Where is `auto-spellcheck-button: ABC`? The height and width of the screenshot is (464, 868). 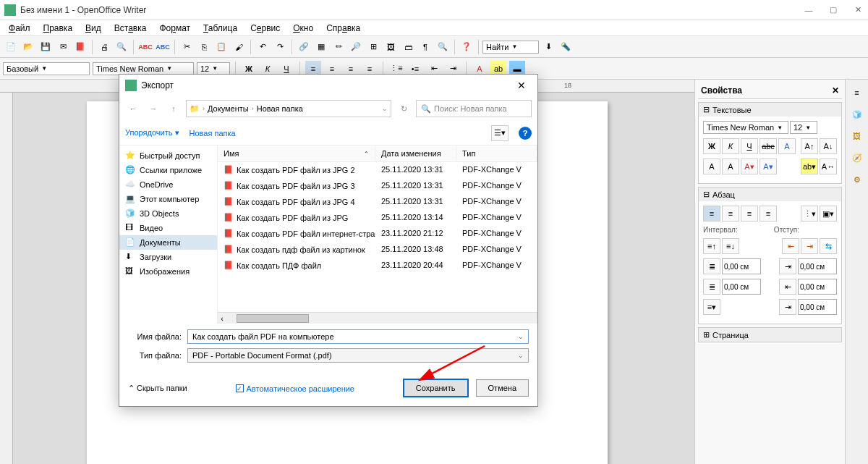
auto-spellcheck-button: ABC is located at coordinates (163, 47).